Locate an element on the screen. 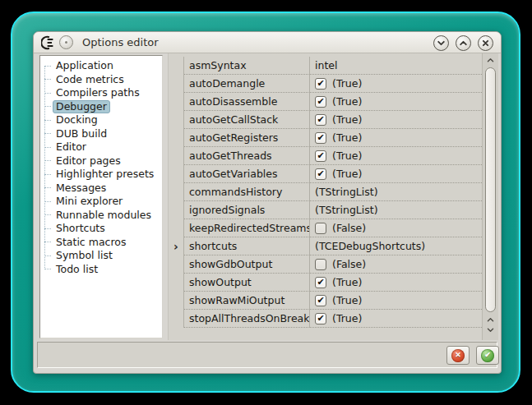 Image resolution: width=532 pixels, height=405 pixels. cancel-button: ✕ is located at coordinates (458, 355).